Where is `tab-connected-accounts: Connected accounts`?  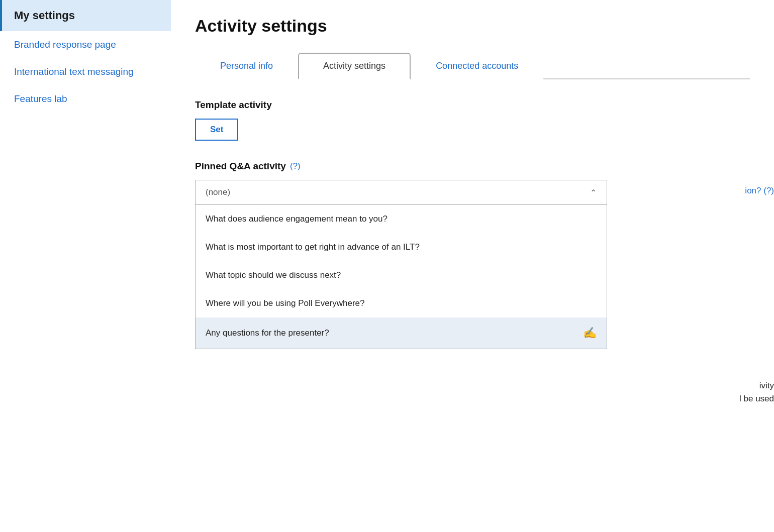
tab-connected-accounts: Connected accounts is located at coordinates (477, 66).